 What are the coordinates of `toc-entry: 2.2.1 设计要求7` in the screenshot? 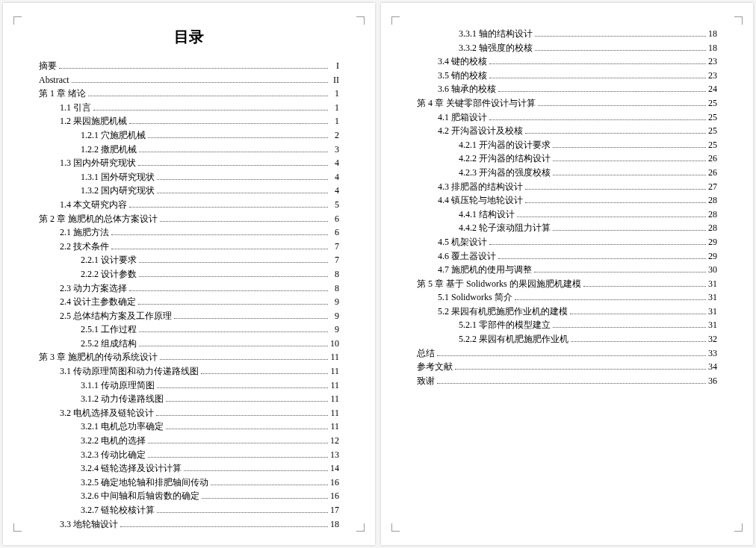 It's located at (189, 260).